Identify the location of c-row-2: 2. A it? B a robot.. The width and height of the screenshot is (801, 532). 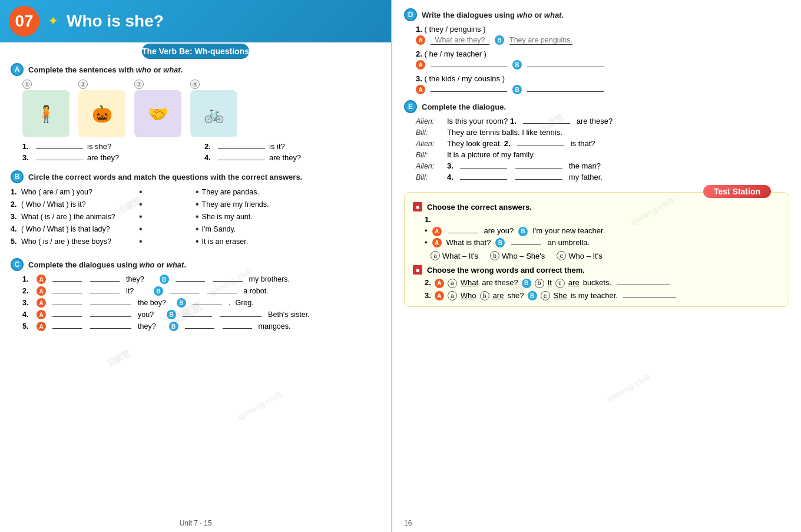
(201, 291).